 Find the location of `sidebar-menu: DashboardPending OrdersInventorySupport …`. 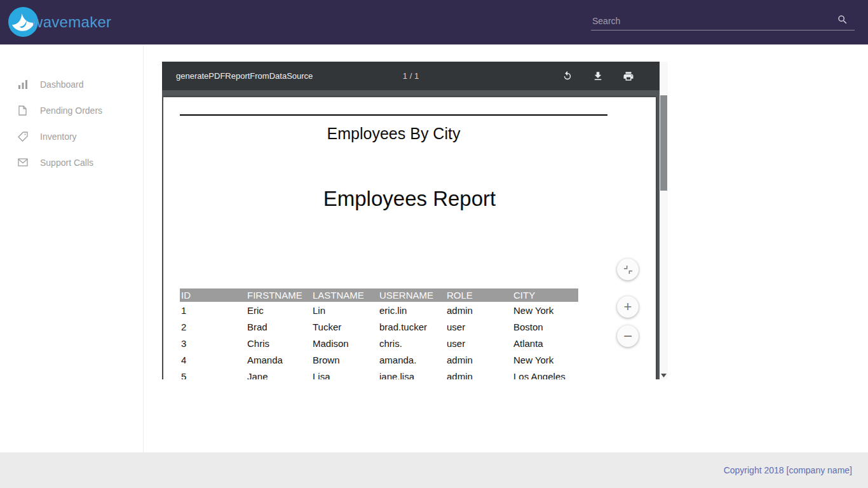

sidebar-menu: DashboardPending OrdersInventorySupport … is located at coordinates (71, 123).